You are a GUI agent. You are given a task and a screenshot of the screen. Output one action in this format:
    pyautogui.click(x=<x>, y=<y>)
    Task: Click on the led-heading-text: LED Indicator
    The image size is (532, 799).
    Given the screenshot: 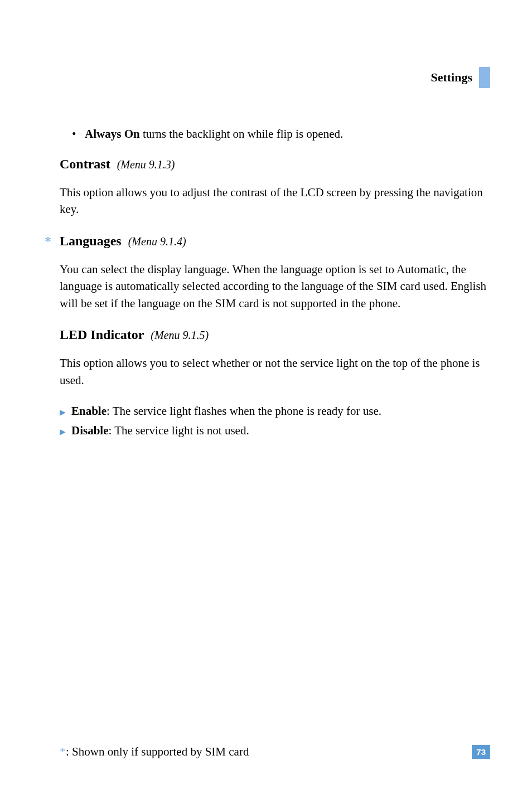 What is the action you would take?
    pyautogui.click(x=101, y=335)
    